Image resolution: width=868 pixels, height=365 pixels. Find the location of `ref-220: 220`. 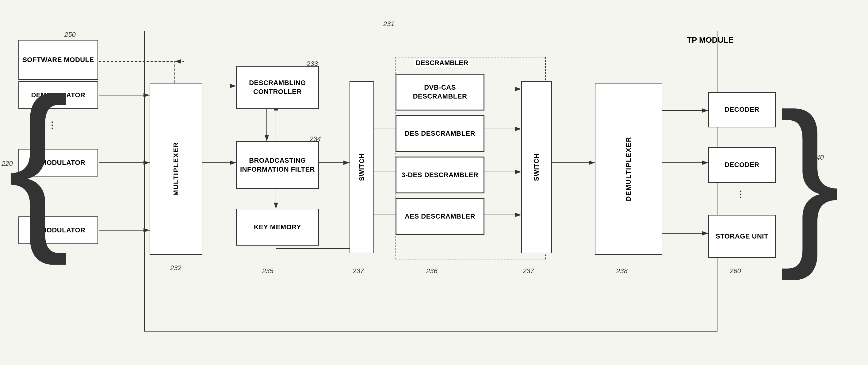

ref-220: 220 is located at coordinates (7, 164).